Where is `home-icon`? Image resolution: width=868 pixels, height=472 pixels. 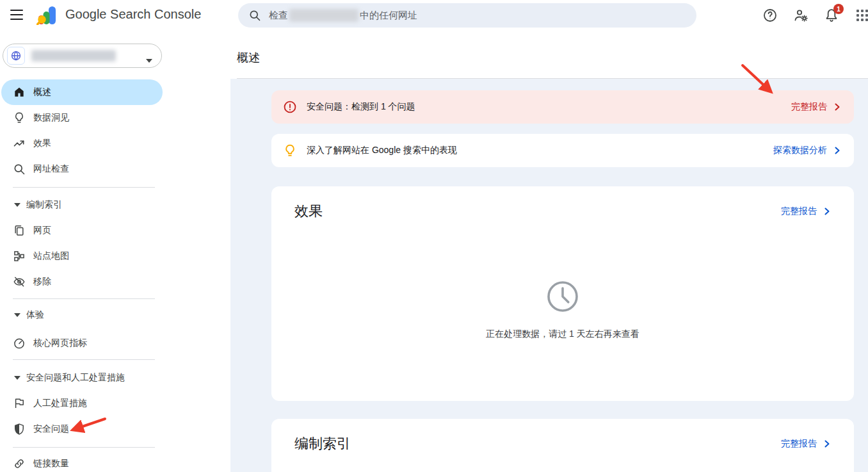 home-icon is located at coordinates (19, 92).